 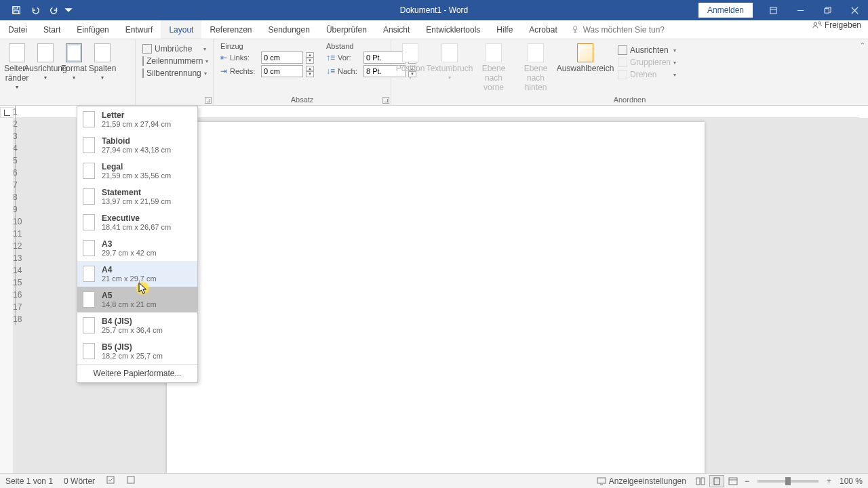 What do you see at coordinates (289, 30) in the screenshot?
I see `tab-sendungen: Sendungen` at bounding box center [289, 30].